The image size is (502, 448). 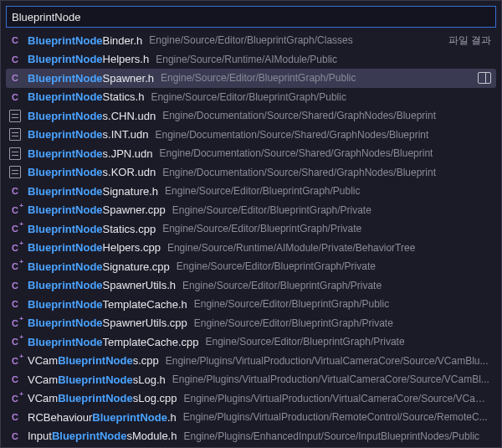 What do you see at coordinates (60, 417) in the screenshot?
I see `file-name-prefix: RCBehaviour` at bounding box center [60, 417].